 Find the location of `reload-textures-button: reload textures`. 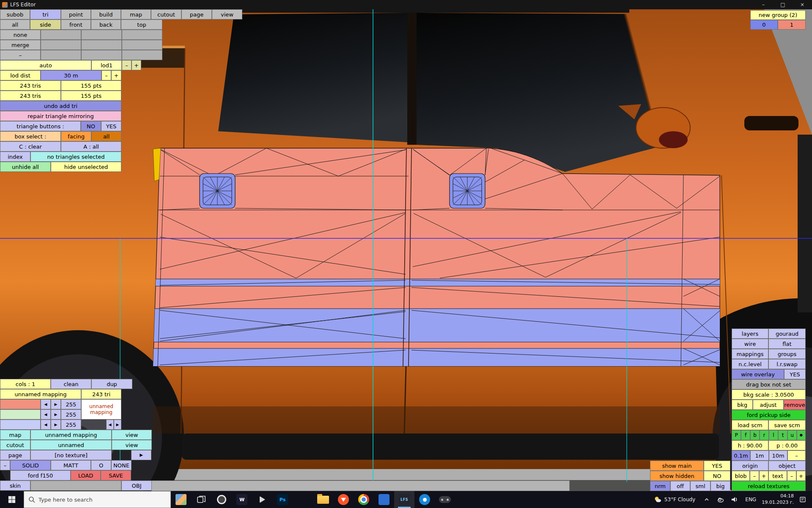

reload-textures-button: reload textures is located at coordinates (769, 486).